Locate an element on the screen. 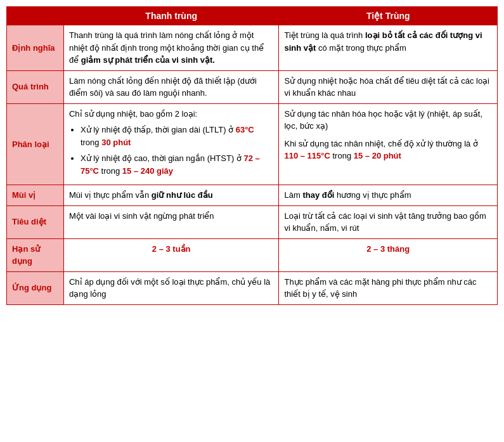 This screenshot has height=442, width=504. row-label: Ứng dụng is located at coordinates (36, 288).